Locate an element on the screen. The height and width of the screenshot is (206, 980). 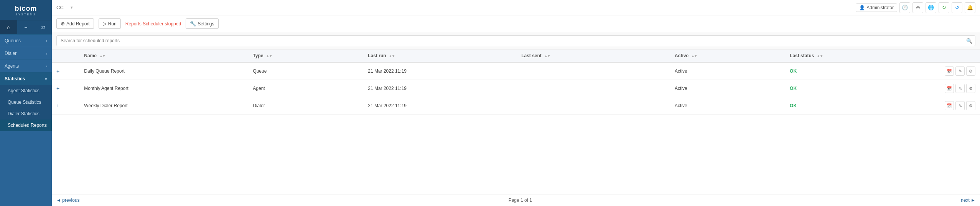
col-header-lastsent: Last sent ▲▾ is located at coordinates (593, 56).